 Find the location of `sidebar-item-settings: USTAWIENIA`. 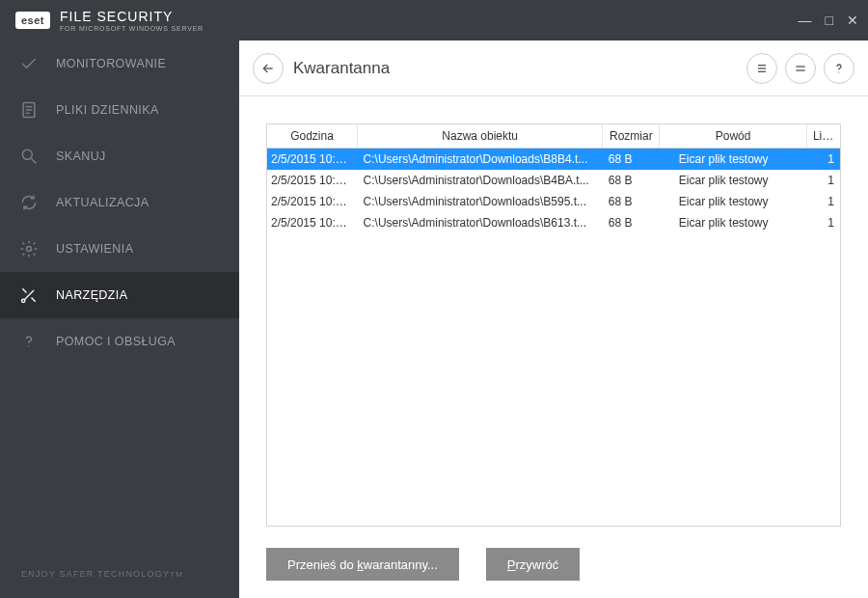

sidebar-item-settings: USTAWIENIA is located at coordinates (120, 249).